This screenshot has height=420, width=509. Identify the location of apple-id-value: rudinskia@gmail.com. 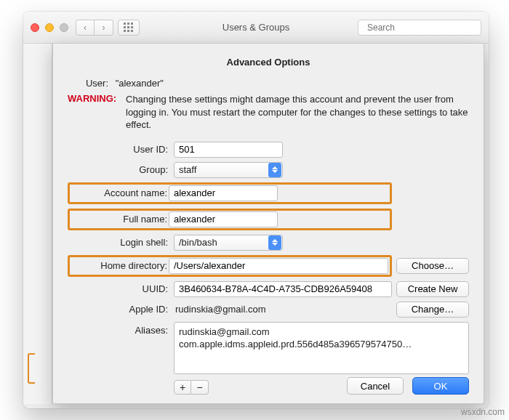
(283, 310).